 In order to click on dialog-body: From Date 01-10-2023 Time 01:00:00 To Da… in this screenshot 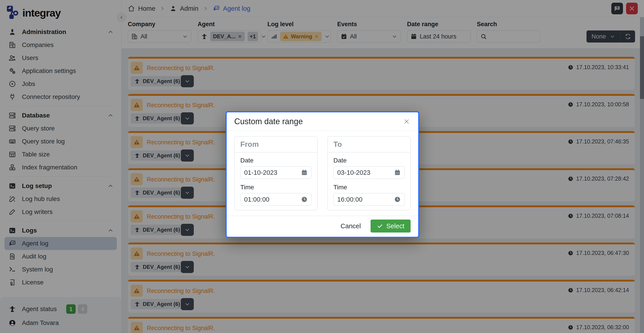, I will do `click(322, 174)`.